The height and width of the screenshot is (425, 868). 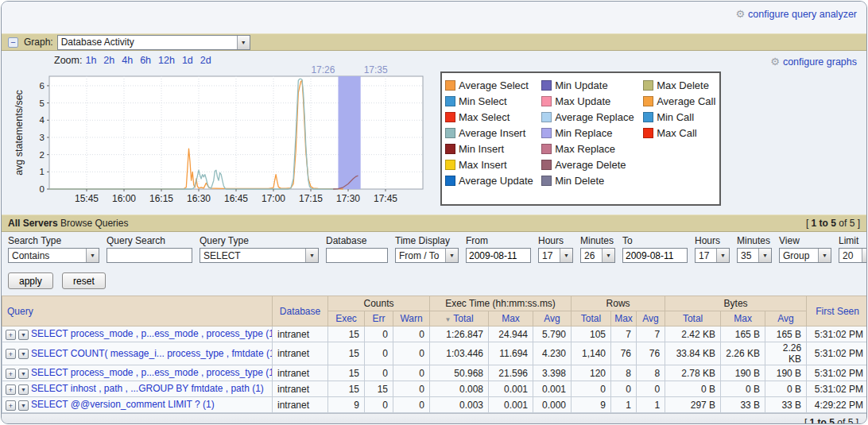 I want to click on zoom-link-1h: 1h, so click(x=91, y=60).